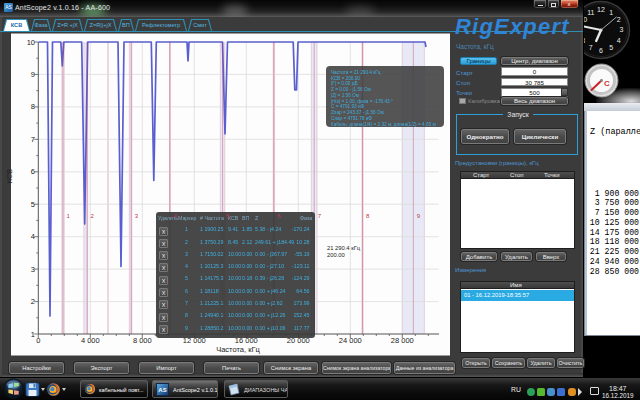 This screenshot has height=400, width=640. What do you see at coordinates (350, 340) in the screenshot?
I see `svg-text: 24 000` at bounding box center [350, 340].